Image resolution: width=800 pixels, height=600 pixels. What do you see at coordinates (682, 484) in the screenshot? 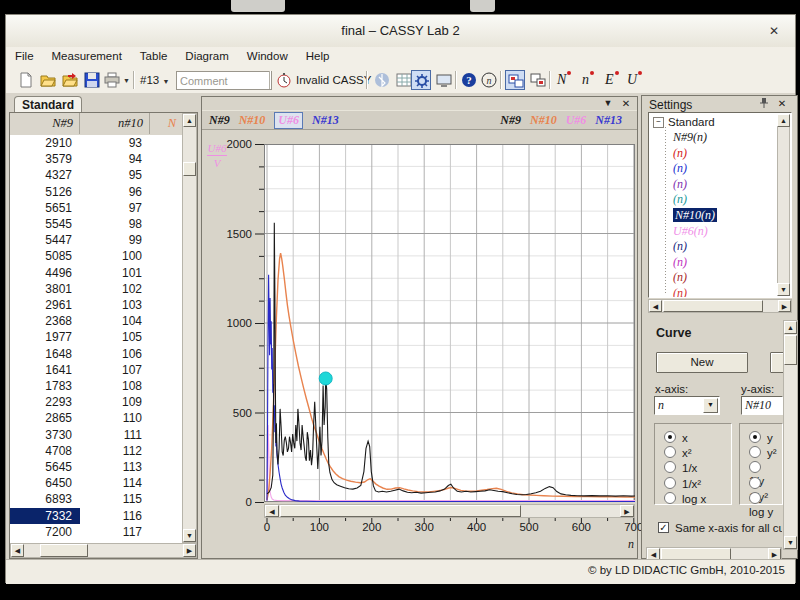
I see `x-scale-option-1x: 1/x²` at bounding box center [682, 484].